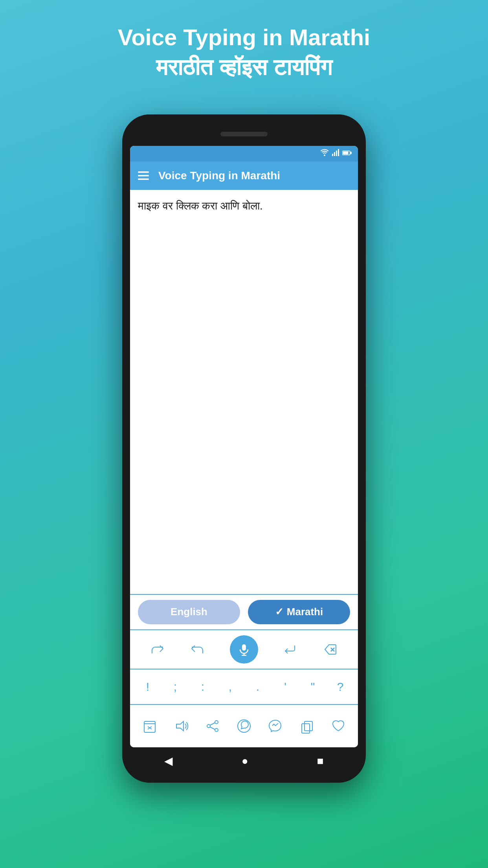 The width and height of the screenshot is (488, 868). What do you see at coordinates (189, 612) in the screenshot?
I see `english-button: English` at bounding box center [189, 612].